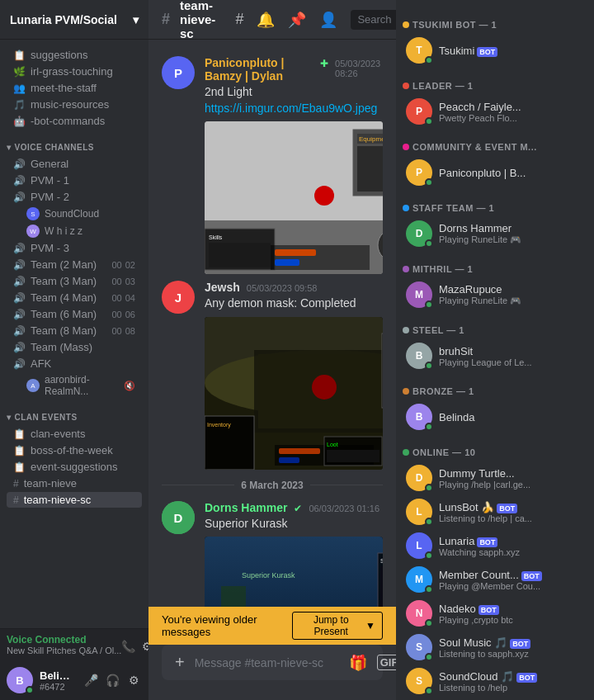  What do you see at coordinates (33, 385) in the screenshot?
I see `sub-user-avatar: A` at bounding box center [33, 385].